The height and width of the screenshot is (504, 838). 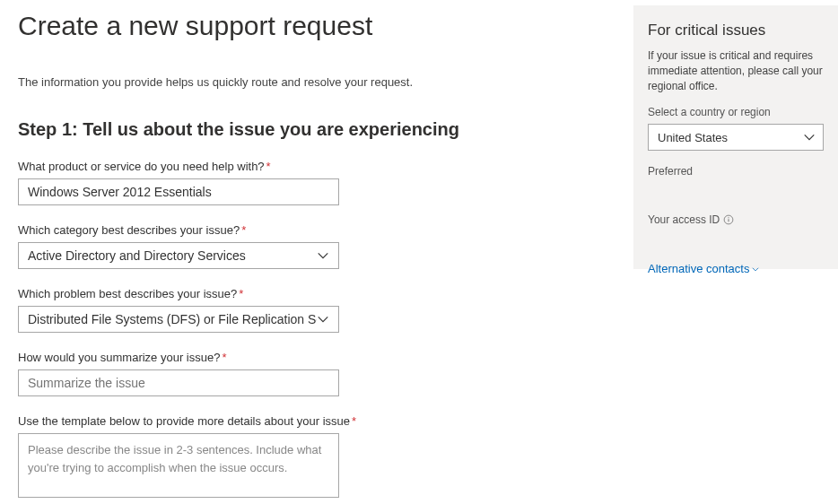 What do you see at coordinates (736, 137) in the screenshot?
I see `country-select: United States` at bounding box center [736, 137].